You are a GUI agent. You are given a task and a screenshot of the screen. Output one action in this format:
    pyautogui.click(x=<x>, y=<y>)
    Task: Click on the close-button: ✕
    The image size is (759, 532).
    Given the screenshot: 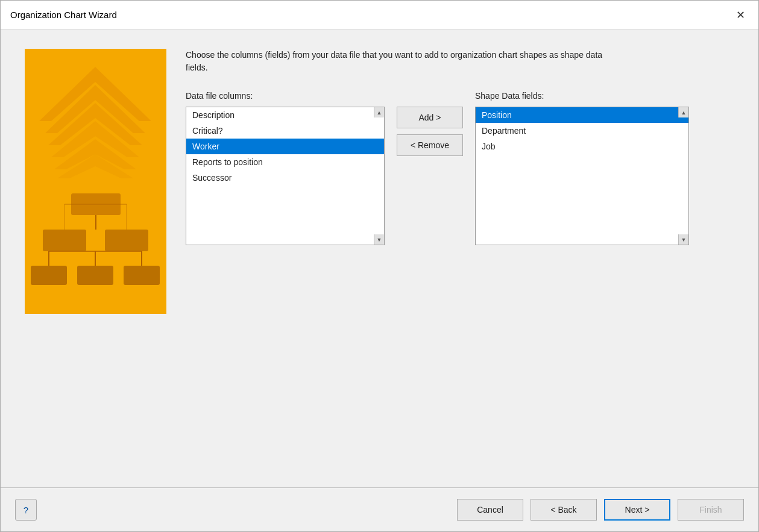 What is the action you would take?
    pyautogui.click(x=740, y=15)
    